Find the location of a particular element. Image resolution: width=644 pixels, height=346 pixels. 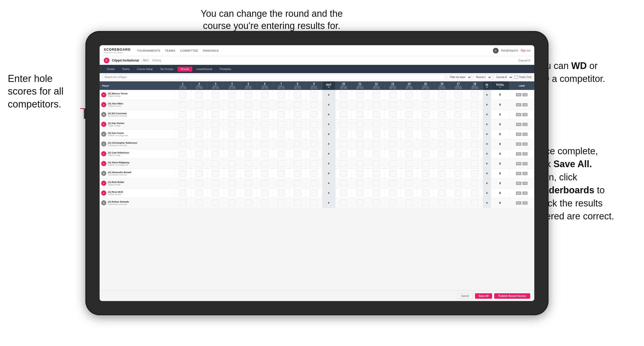

totals-only-toggle: Totals Only is located at coordinates (523, 77).